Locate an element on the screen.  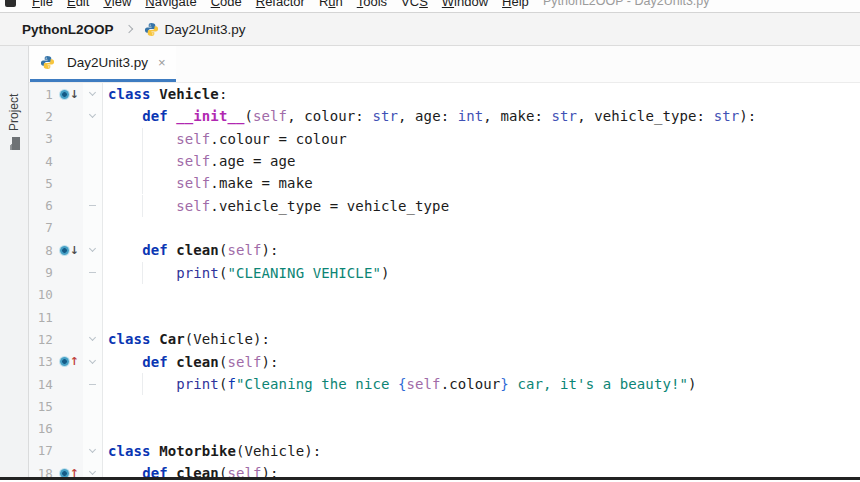
fold-spacer is located at coordinates (93, 228).